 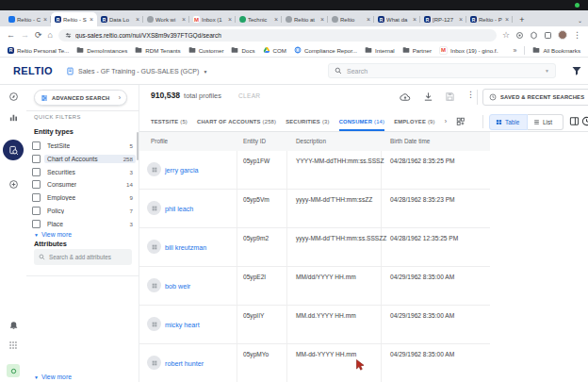 I want to click on profile-link: bill kreutzman, so click(x=186, y=247).